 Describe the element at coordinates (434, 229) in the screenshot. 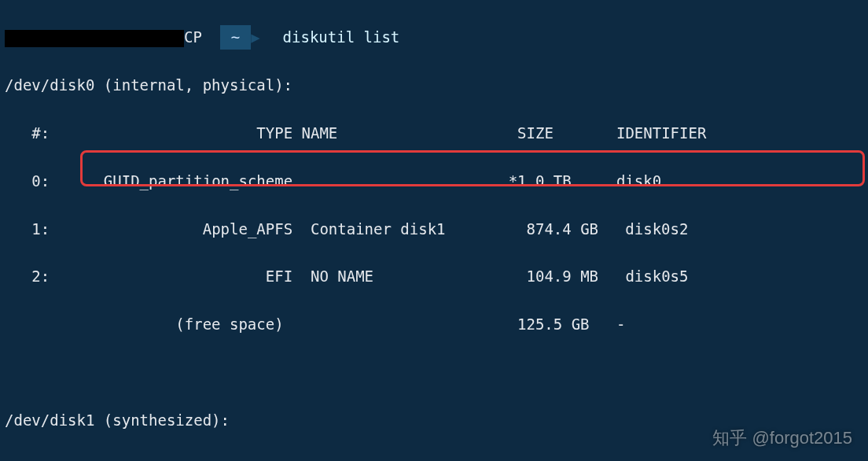

I see `table-row: 1: Apple_APFS Container disk1 874.4 GB d…` at that location.